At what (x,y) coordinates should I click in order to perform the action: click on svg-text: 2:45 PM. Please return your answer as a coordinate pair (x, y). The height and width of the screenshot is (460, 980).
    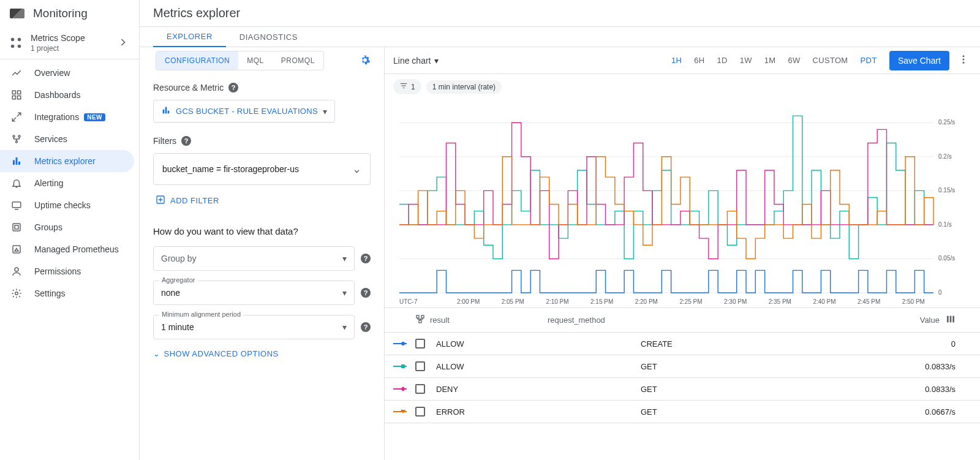
    Looking at the image, I should click on (869, 301).